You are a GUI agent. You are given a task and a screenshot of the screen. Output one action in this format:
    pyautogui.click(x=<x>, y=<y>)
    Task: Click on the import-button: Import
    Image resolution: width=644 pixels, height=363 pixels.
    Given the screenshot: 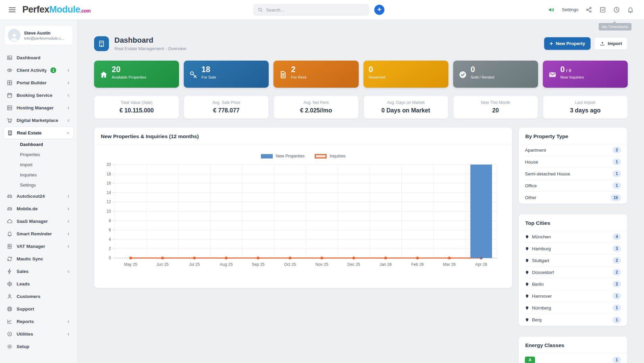 What is the action you would take?
    pyautogui.click(x=611, y=43)
    